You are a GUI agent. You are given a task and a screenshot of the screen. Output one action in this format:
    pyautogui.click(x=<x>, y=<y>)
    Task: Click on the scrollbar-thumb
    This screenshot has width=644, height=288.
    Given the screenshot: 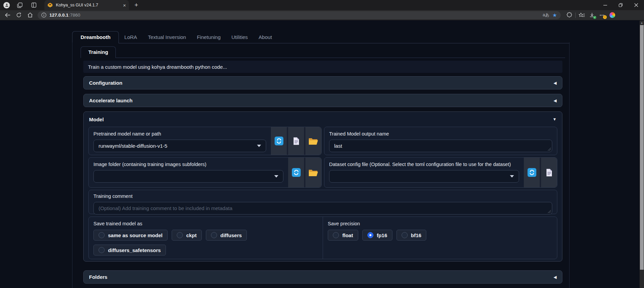 What is the action you would take?
    pyautogui.click(x=642, y=147)
    